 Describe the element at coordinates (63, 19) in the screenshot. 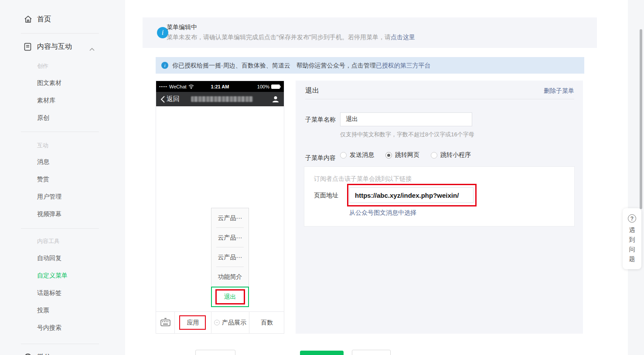

I see `sidebar-item-home: 首页` at that location.